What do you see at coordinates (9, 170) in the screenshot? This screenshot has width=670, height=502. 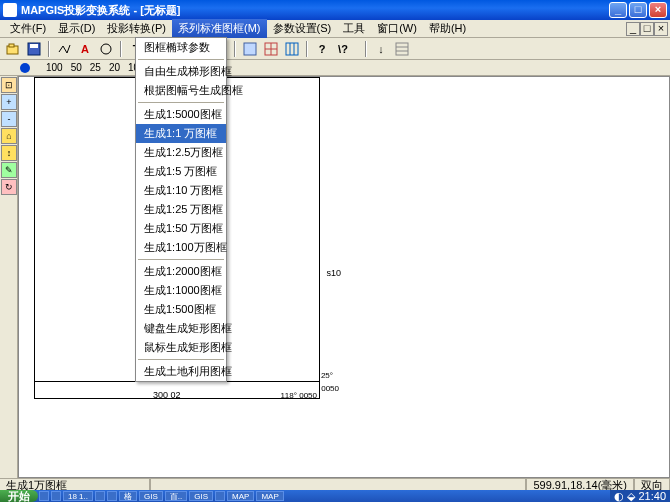 I see `tool-brush-icon: ✎` at bounding box center [9, 170].